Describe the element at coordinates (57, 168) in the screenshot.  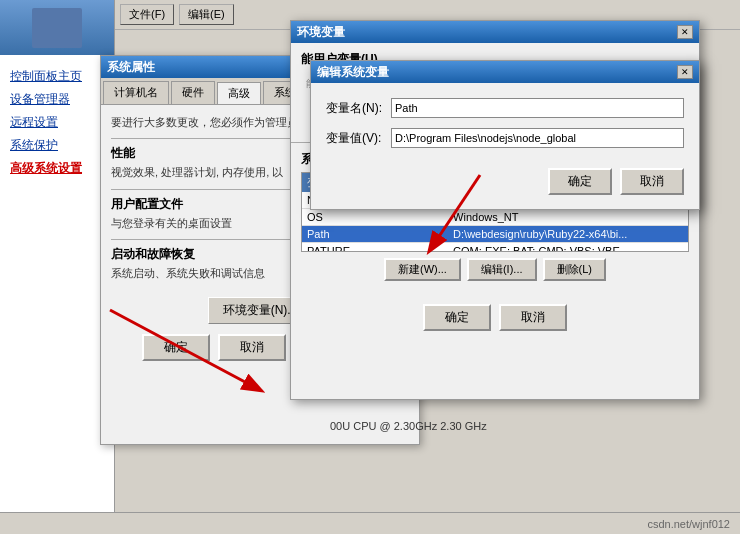
I see `nav-advanced: 高级系统设置` at that location.